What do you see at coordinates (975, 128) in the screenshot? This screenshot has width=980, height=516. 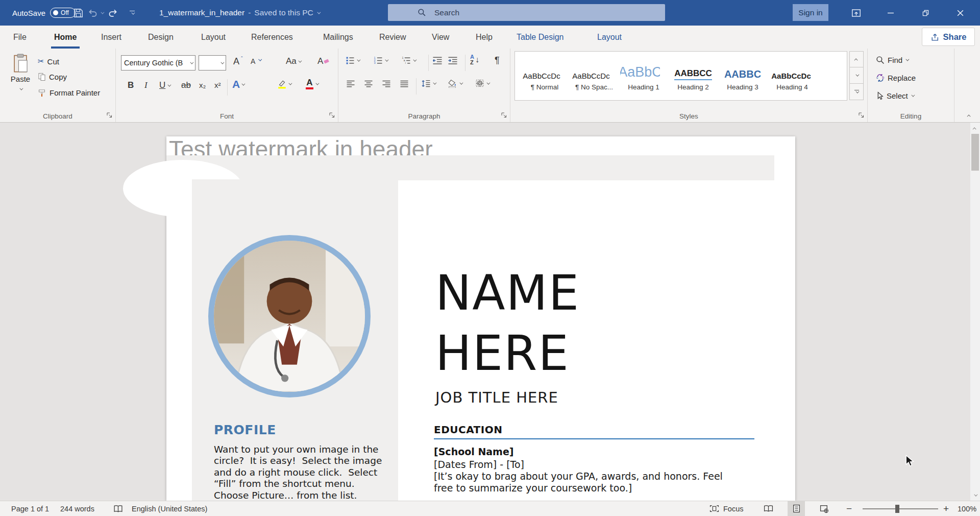 I see `scroll-up-button` at bounding box center [975, 128].